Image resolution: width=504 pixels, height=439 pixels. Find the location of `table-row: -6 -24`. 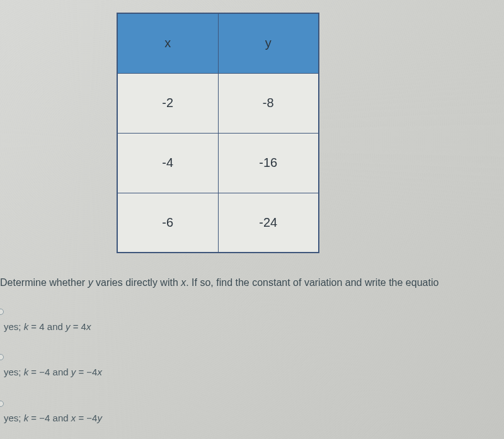

table-row: -6 -24 is located at coordinates (218, 223).